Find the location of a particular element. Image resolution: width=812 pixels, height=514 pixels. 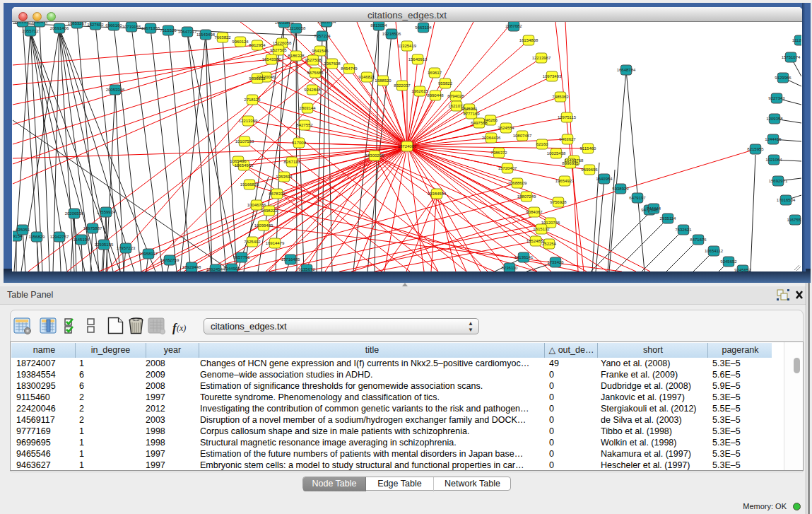

svg-text: 16782759 is located at coordinates (170, 260).